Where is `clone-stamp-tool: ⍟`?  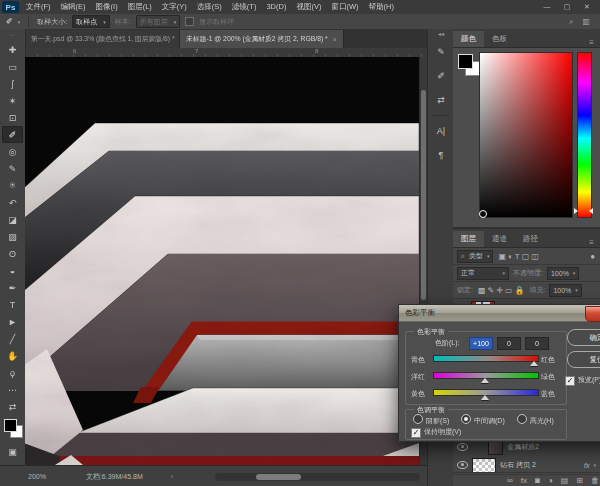
clone-stamp-tool: ⍟ is located at coordinates (12, 186).